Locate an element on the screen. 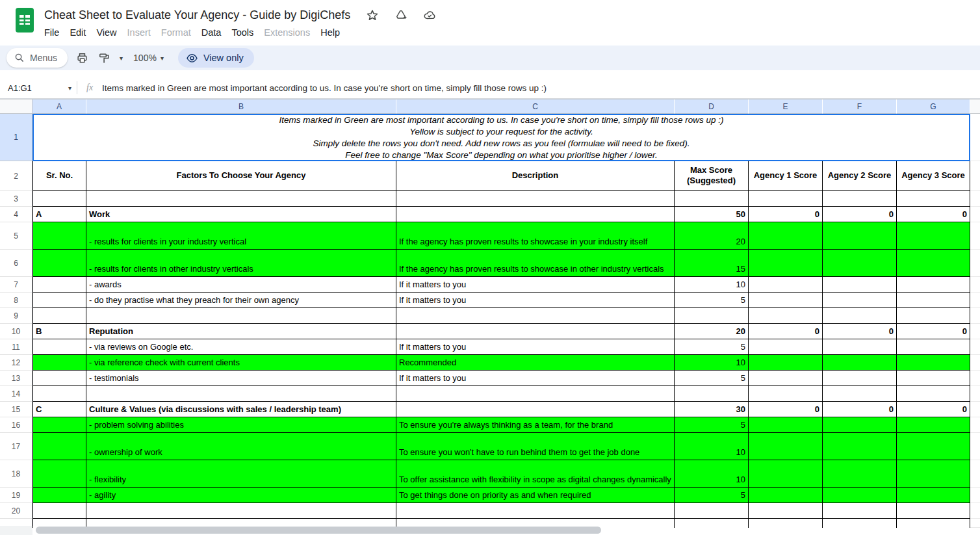 The image size is (980, 535). cell-C5: If the agency has proven results to show… is located at coordinates (535, 236).